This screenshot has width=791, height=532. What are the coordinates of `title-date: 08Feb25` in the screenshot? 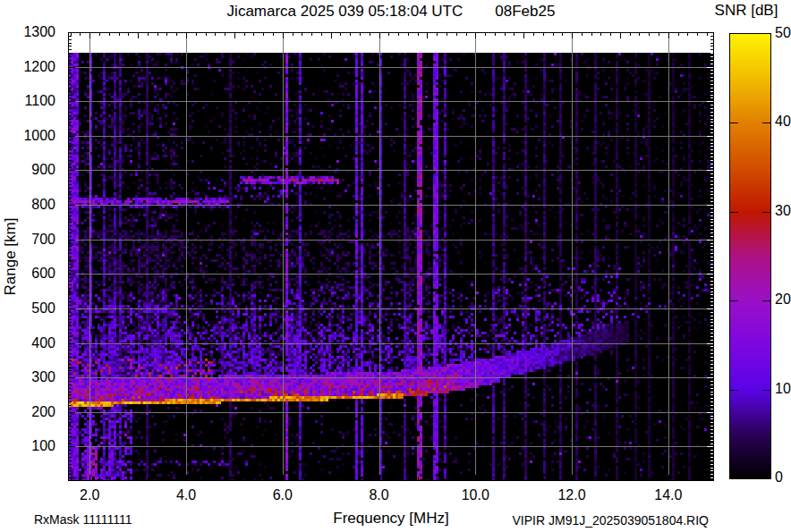 It's located at (524, 11).